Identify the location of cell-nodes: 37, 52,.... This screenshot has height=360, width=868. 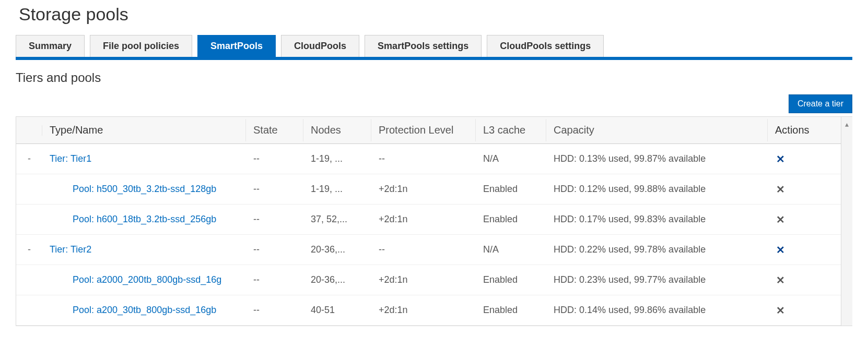
(337, 219).